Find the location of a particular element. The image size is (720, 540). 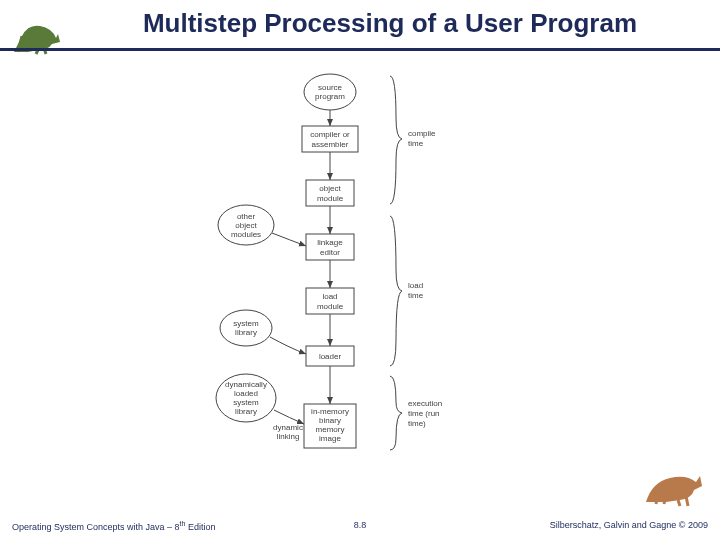

footer-right: Silberschatz, Galvin and Gagne © 2009 is located at coordinates (629, 526).